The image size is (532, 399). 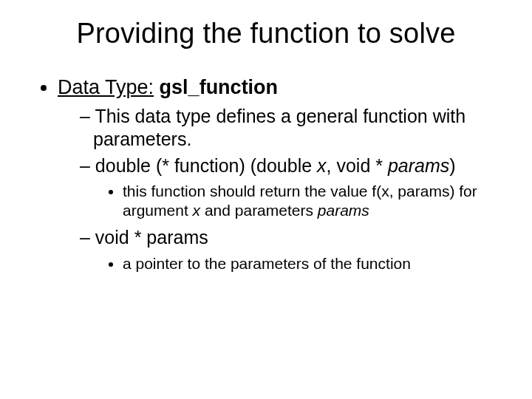 What do you see at coordinates (219, 87) in the screenshot?
I see `data-type-value: gsl_function` at bounding box center [219, 87].